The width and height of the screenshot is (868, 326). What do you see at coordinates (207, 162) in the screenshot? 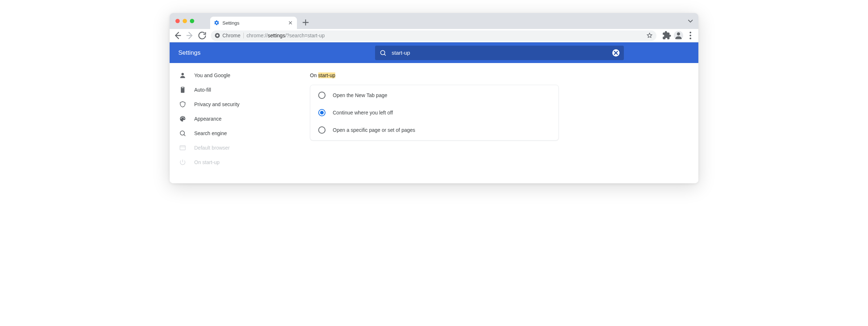
I see `sidebar-item-label: On start-up` at bounding box center [207, 162].